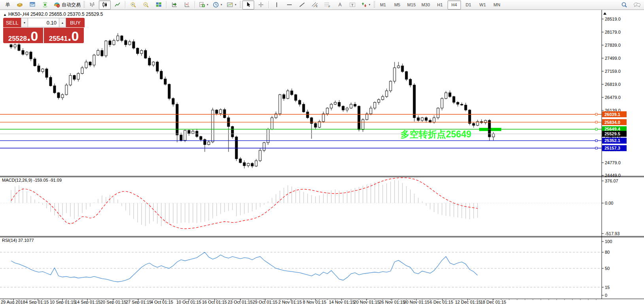 This screenshot has height=304, width=644. Describe the element at coordinates (7, 5) in the screenshot. I see `new-order-button: 单` at that location.